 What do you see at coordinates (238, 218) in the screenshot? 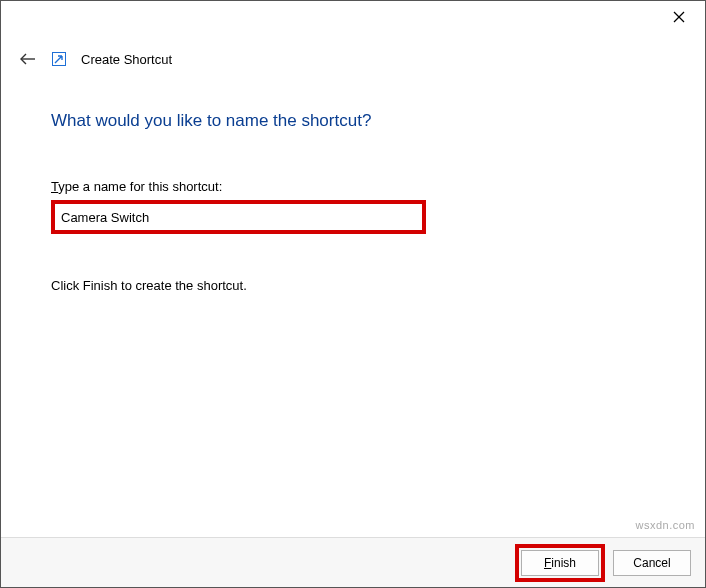
I see `shortcut-name-input` at bounding box center [238, 218].